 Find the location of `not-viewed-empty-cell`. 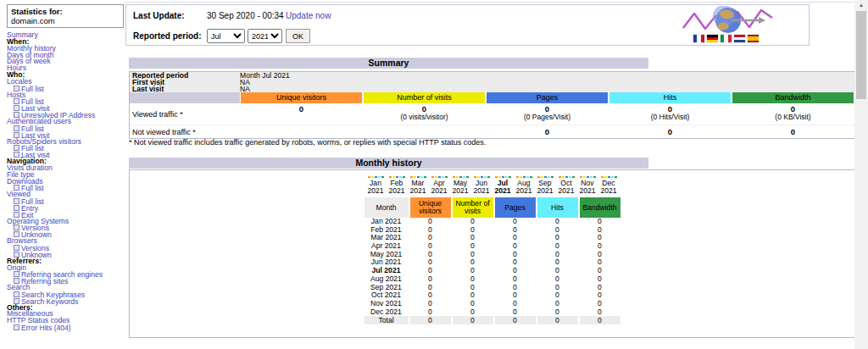

not-viewed-empty-cell is located at coordinates (363, 131).